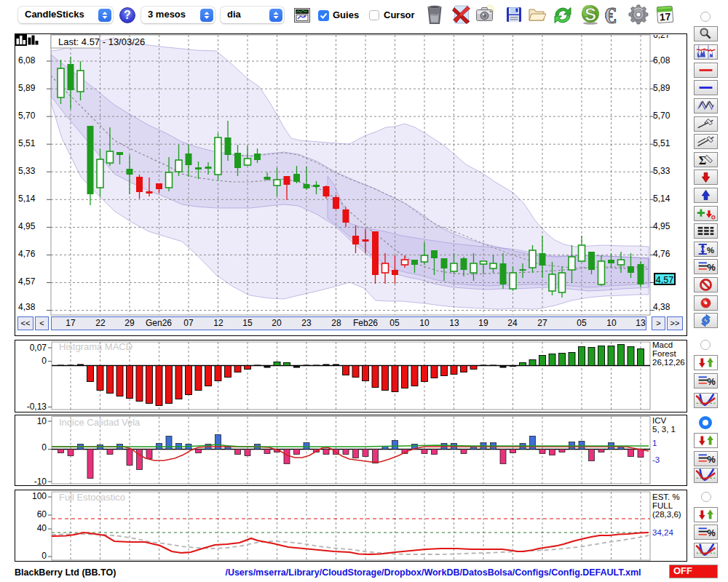 The width and height of the screenshot is (728, 582). Describe the element at coordinates (102, 42) in the screenshot. I see `svg-text: Last: 4.57 - 13/03/26` at that location.